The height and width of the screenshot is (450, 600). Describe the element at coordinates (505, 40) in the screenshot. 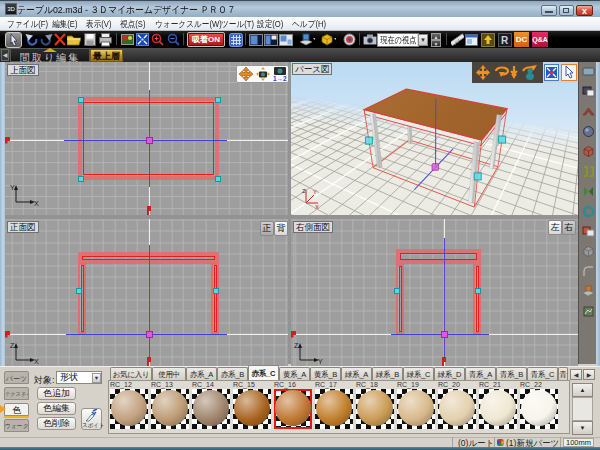

I see `svg-text: R` at that location.